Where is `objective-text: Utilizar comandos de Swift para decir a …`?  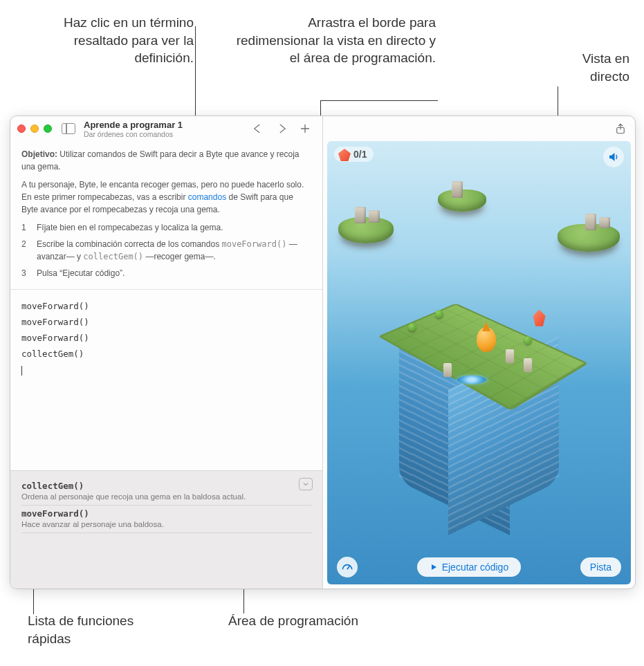
objective-text: Utilizar comandos de Swift para decir a … is located at coordinates (160, 160).